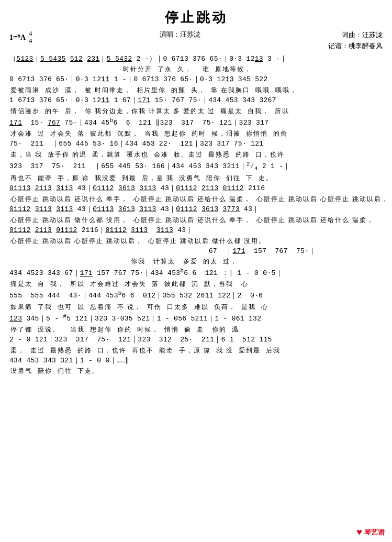 The width and height of the screenshot is (392, 542). What do you see at coordinates (196, 340) in the screenshot?
I see `music-line-13: 2 - 0 121｜323 317 75· 121｜323 312 25· 21…` at bounding box center [196, 340].